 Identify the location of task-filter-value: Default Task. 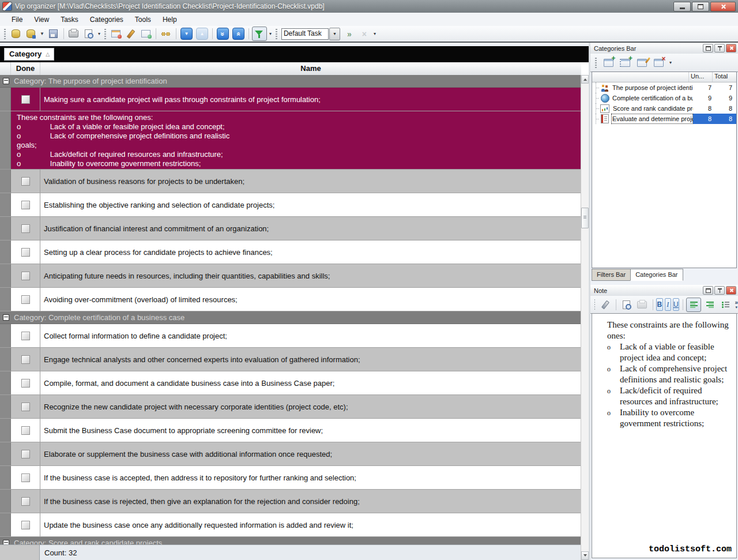
(305, 34).